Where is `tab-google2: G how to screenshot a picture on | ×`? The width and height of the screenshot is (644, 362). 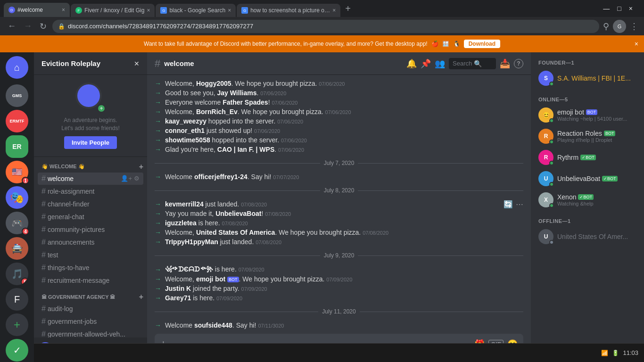 tab-google2: G how to screenshot a picture on | × is located at coordinates (289, 10).